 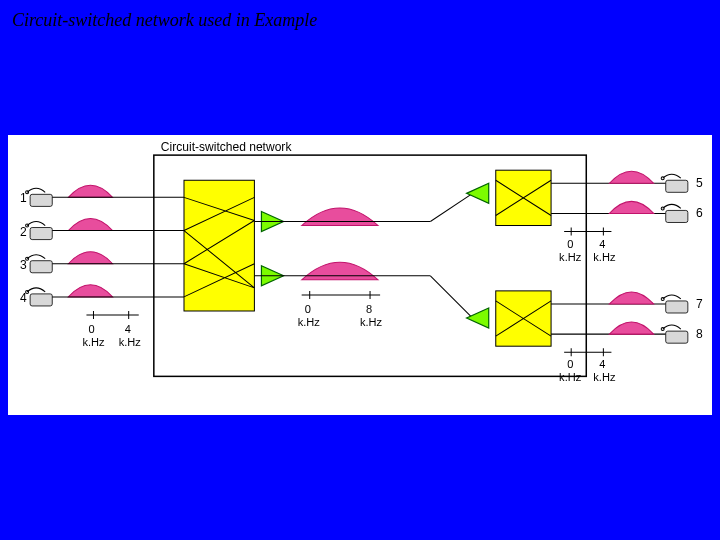 What do you see at coordinates (24, 265) in the screenshot?
I see `phone-label: 3` at bounding box center [24, 265].